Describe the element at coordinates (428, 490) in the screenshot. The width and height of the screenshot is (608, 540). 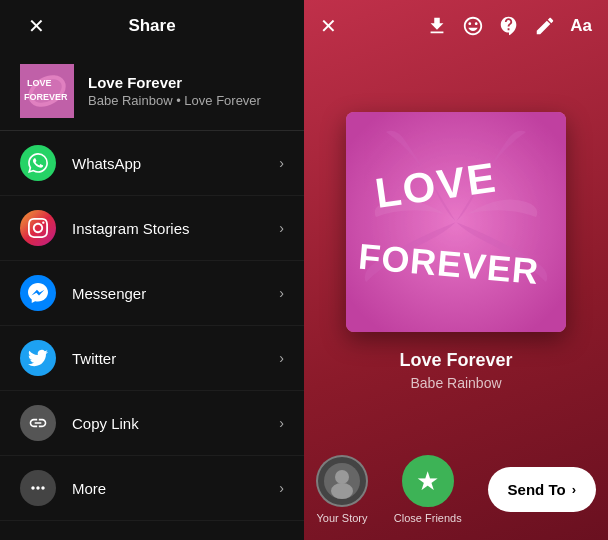
I see `close-friends-option: ★ Close Friends` at that location.